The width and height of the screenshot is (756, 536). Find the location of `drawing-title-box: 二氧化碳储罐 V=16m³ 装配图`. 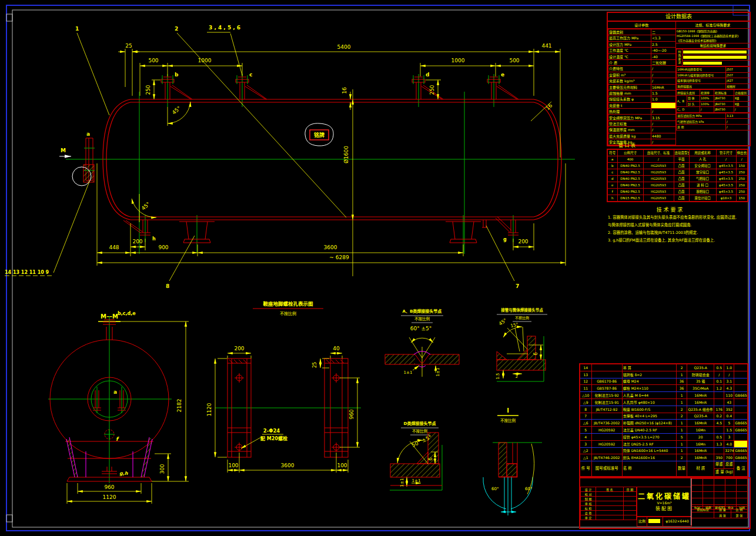

drawing-title-box: 二氧化碳储罐 V=16m³ 装配图 is located at coordinates (664, 502).